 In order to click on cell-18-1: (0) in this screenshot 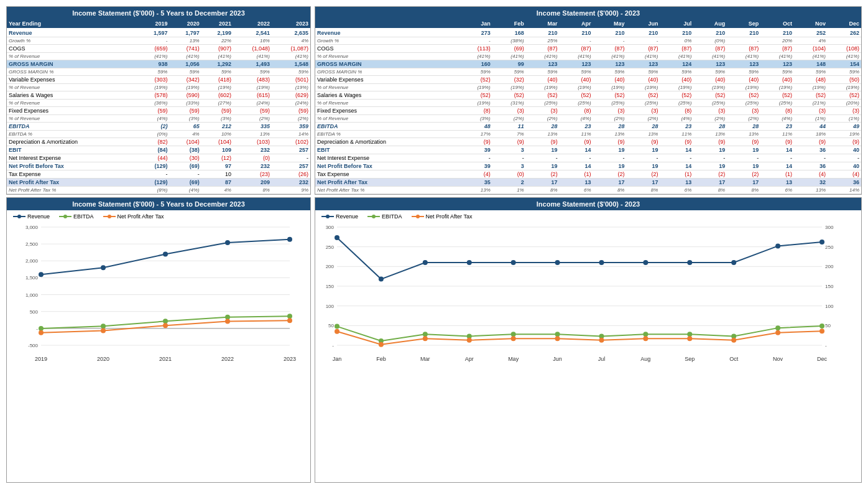, I will do `click(509, 174)`.